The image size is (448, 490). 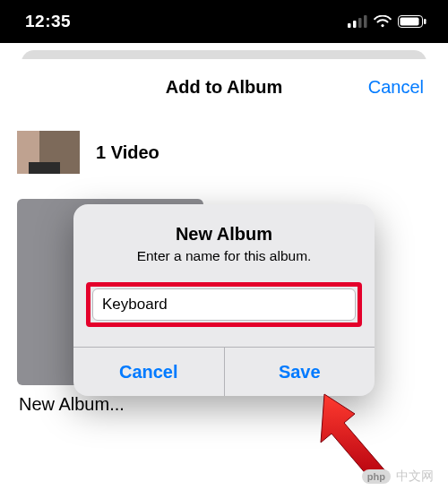 What do you see at coordinates (48, 152) in the screenshot?
I see `video-thumbnail` at bounding box center [48, 152].